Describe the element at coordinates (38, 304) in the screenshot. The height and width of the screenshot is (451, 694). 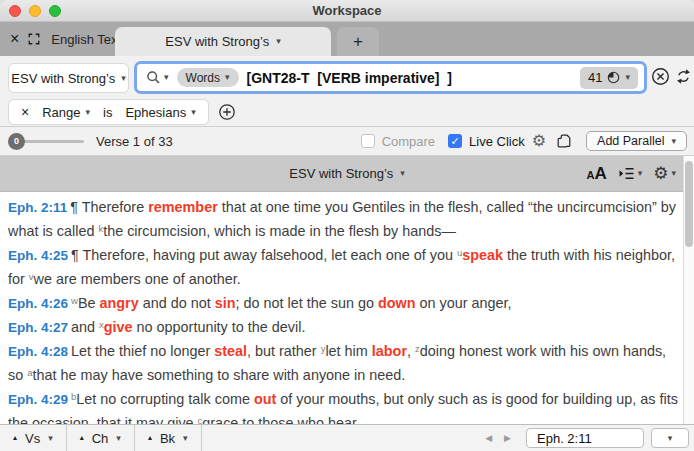
I see `verse-ref: Eph. 4:26` at that location.